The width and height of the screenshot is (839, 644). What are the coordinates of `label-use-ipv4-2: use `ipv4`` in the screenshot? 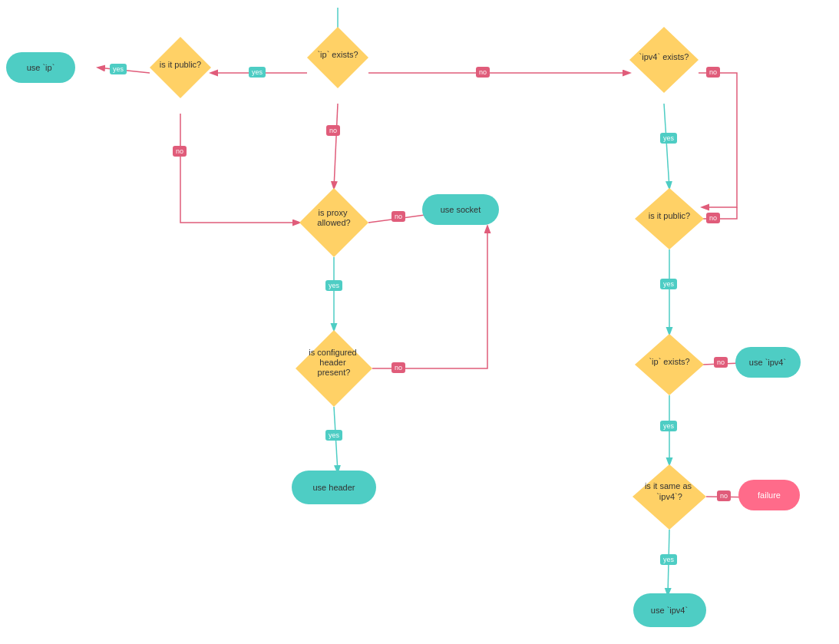 It's located at (669, 610).